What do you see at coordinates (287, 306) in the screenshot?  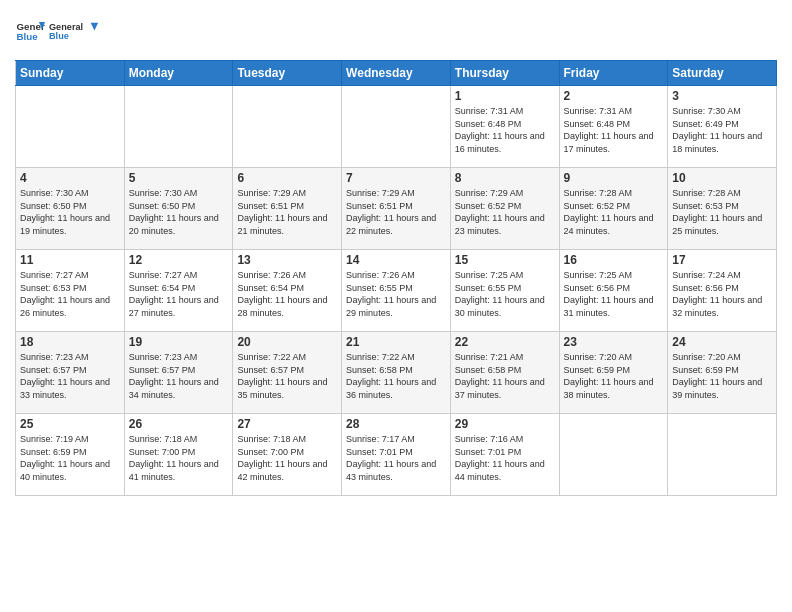 I see `day-info-line: Daylight: 11 hours and 28 minutes.` at bounding box center [287, 306].